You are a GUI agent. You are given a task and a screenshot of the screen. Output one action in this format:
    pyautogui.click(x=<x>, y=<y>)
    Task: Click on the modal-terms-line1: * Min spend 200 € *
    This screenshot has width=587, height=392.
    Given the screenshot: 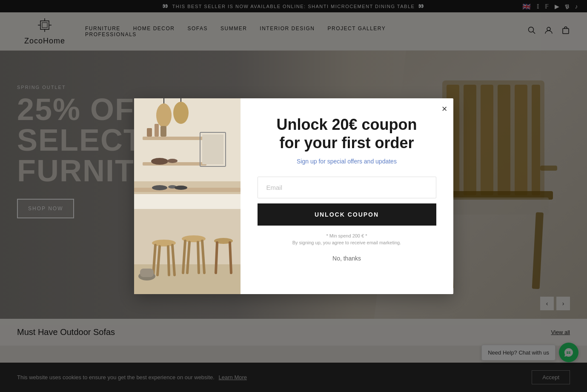 What is the action you would take?
    pyautogui.click(x=347, y=236)
    